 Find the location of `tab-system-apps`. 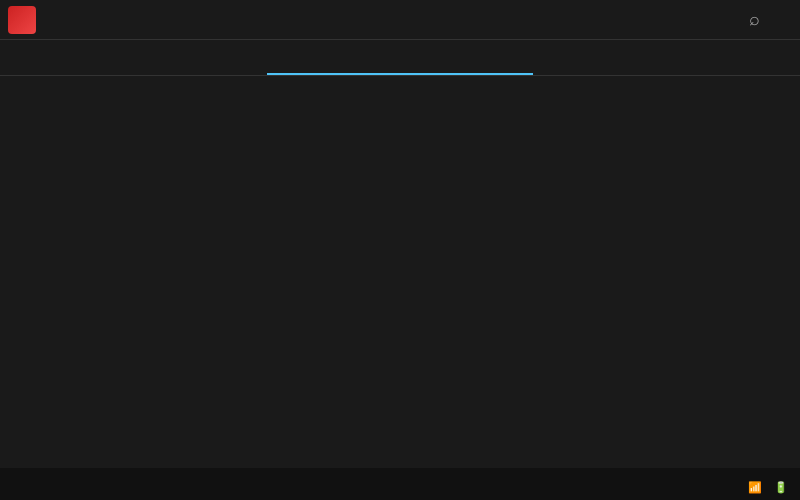

tab-system-apps is located at coordinates (134, 58).